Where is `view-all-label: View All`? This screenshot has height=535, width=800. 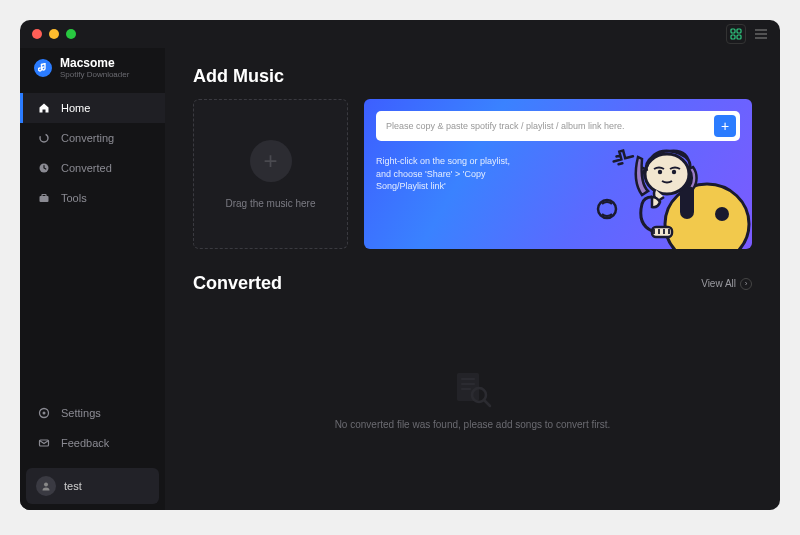
view-all-label: View All is located at coordinates (718, 284).